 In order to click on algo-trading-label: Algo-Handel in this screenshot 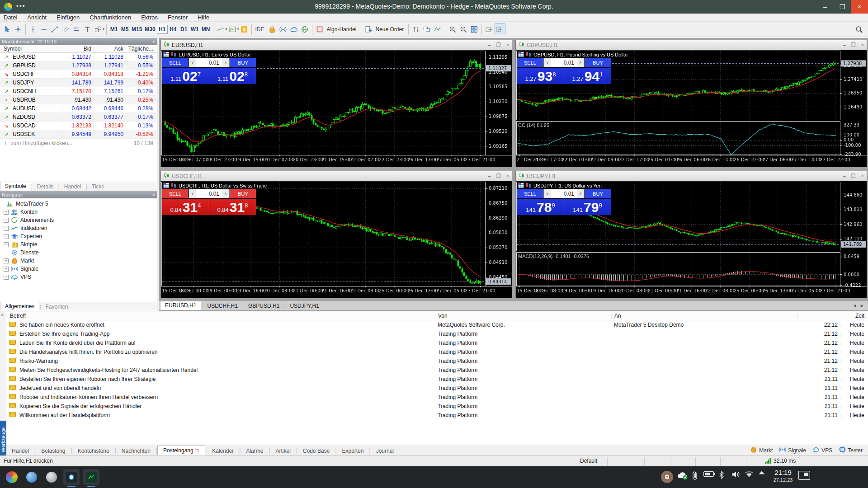, I will do `click(341, 29)`.